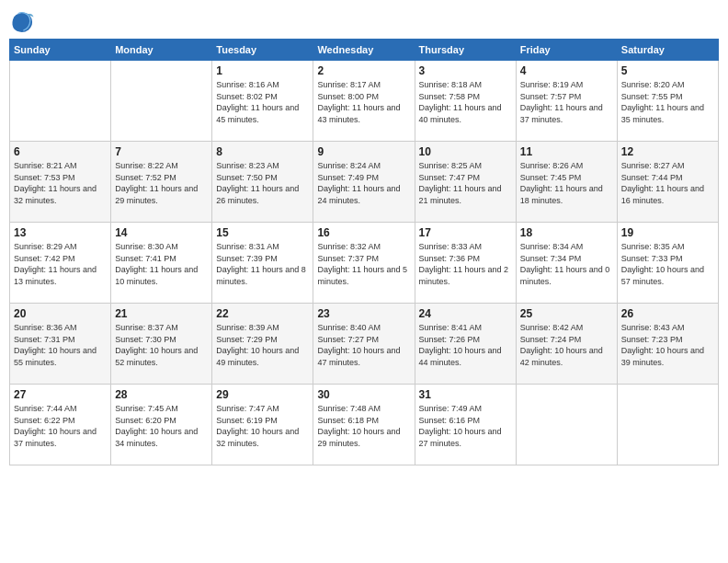 This screenshot has width=728, height=563. I want to click on calendar-cell: 24Sunrise: 8:41 AM Sunset: 7:26 PM Dayli…, so click(465, 344).